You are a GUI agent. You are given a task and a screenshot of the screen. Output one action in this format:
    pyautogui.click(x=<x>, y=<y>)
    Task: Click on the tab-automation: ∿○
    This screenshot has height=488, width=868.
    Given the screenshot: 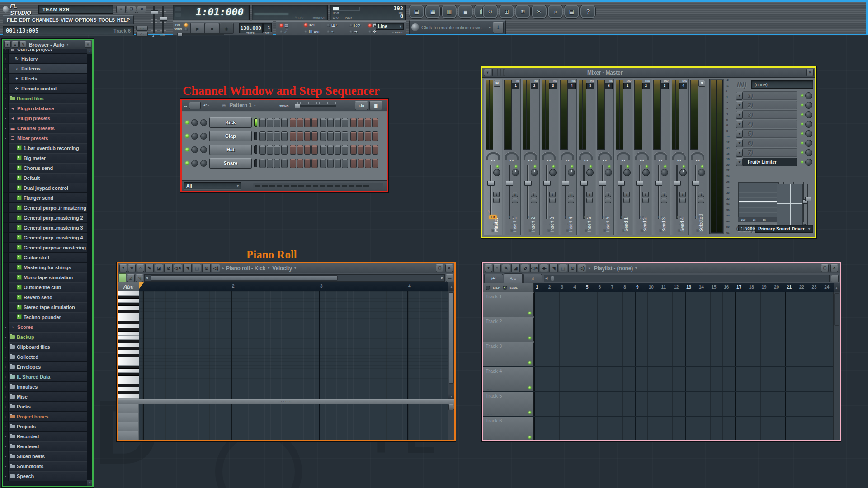 What is the action you would take?
    pyautogui.click(x=513, y=278)
    